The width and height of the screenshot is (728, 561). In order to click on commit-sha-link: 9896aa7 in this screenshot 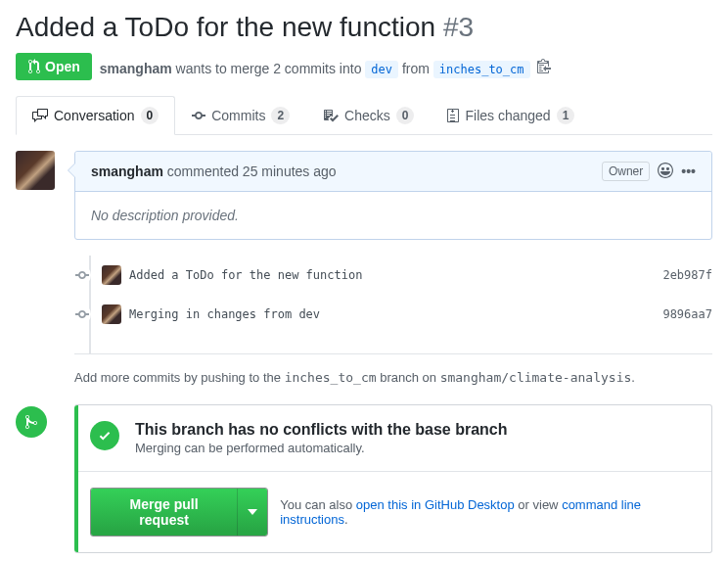, I will do `click(687, 314)`.